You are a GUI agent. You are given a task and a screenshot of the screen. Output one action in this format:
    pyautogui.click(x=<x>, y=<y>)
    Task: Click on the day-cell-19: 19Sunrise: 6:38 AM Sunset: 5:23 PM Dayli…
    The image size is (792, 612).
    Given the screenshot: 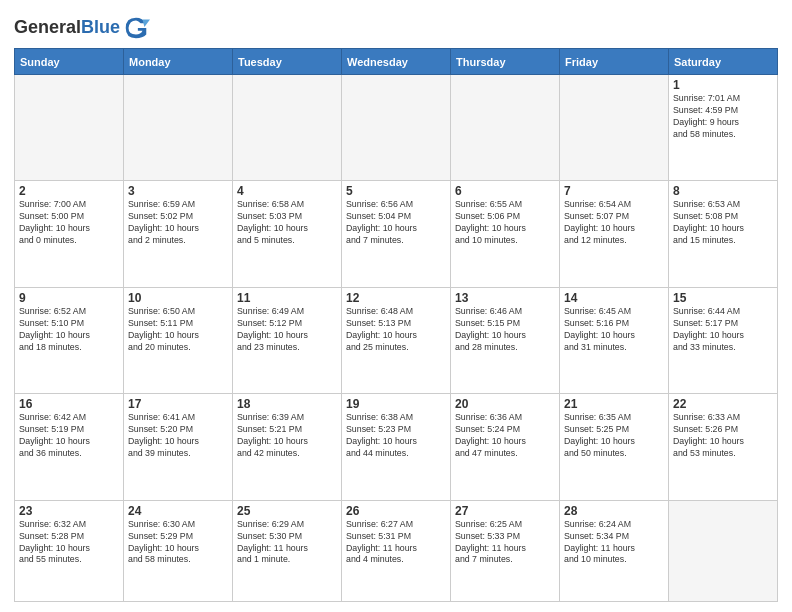 What is the action you would take?
    pyautogui.click(x=396, y=447)
    